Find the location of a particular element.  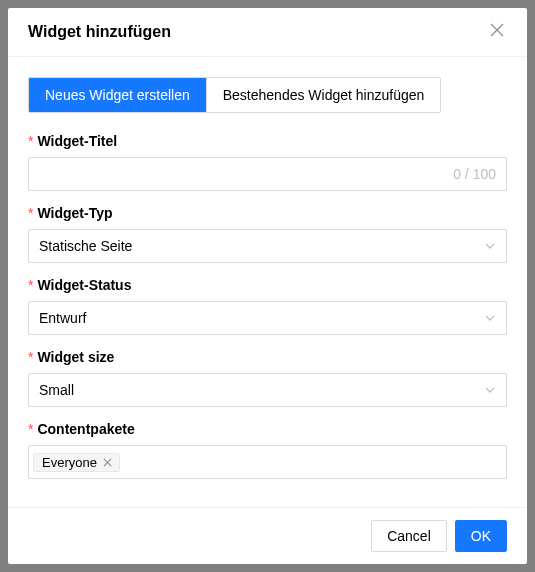

field-widget-size: *Widget size Small is located at coordinates (268, 378).